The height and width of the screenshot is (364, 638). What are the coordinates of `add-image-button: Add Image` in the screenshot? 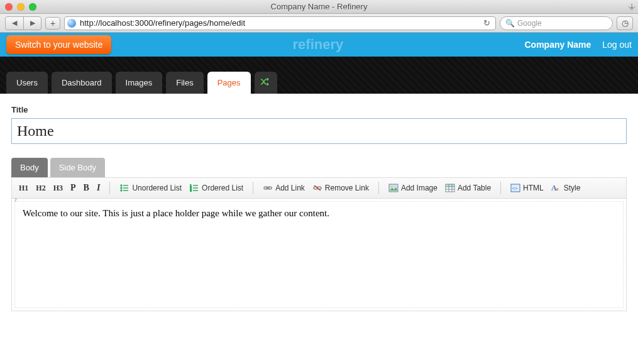 It's located at (413, 188).